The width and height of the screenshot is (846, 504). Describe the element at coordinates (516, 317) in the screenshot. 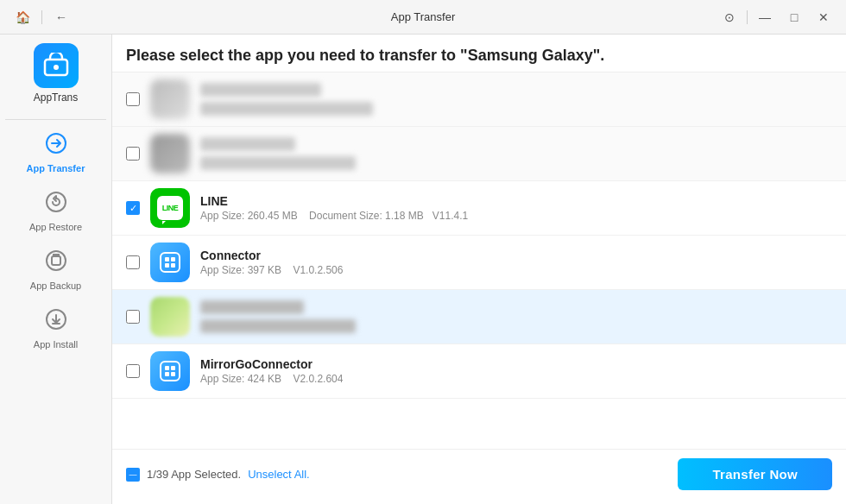

I see `app-info-blurred-green` at that location.